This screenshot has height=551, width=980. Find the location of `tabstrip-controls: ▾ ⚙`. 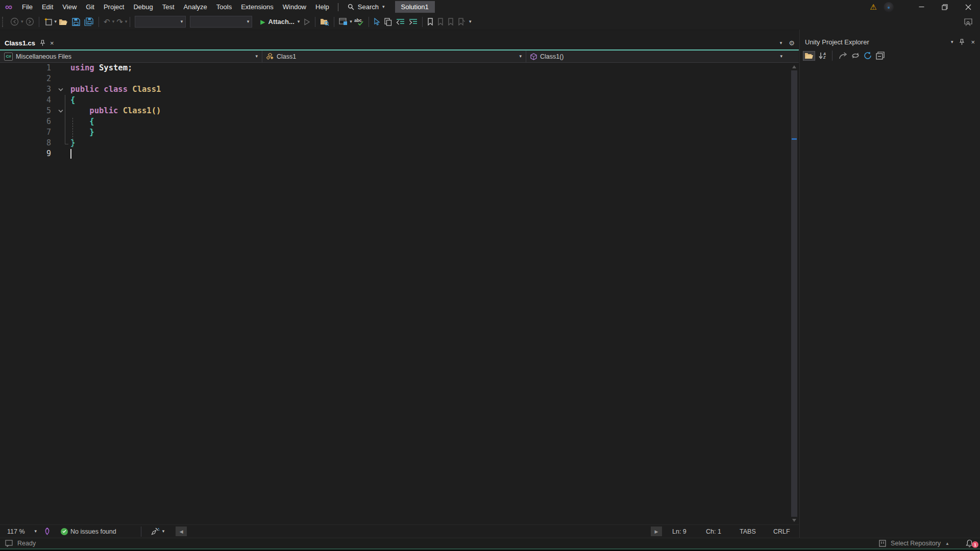

tabstrip-controls: ▾ ⚙ is located at coordinates (787, 43).